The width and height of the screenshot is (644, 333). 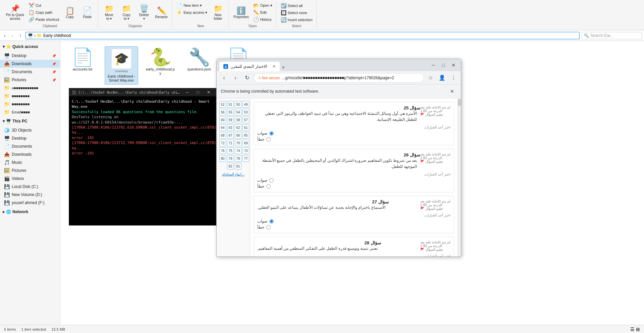 What do you see at coordinates (20, 36) in the screenshot?
I see `up-button: ↑` at bounding box center [20, 36].